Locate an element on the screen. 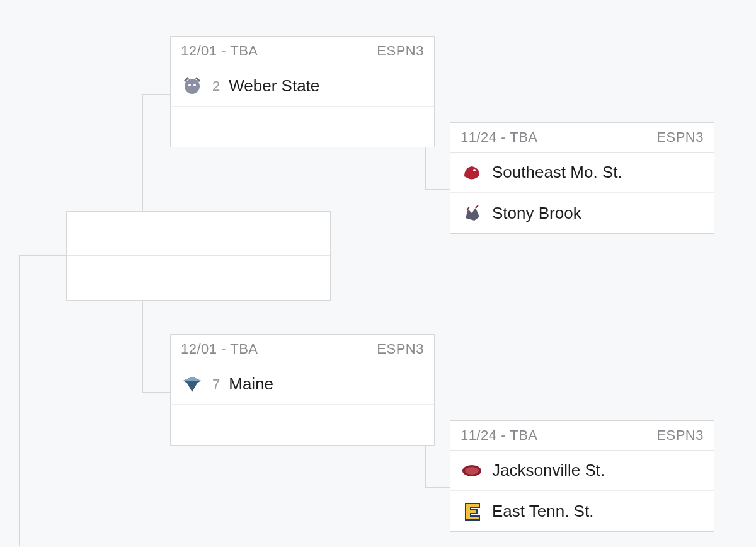 The image size is (756, 547). team-seed: 7 is located at coordinates (216, 384).